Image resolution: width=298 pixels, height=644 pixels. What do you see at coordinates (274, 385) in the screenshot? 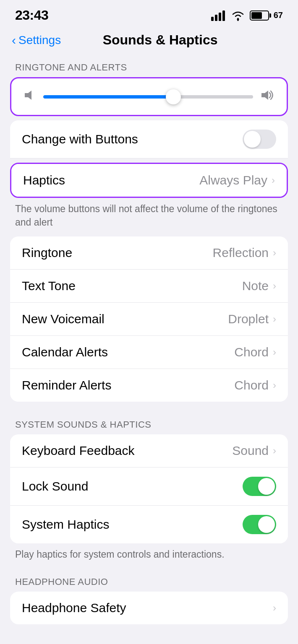
I see `reminder-alerts-chevron-icon: ›` at bounding box center [274, 385].